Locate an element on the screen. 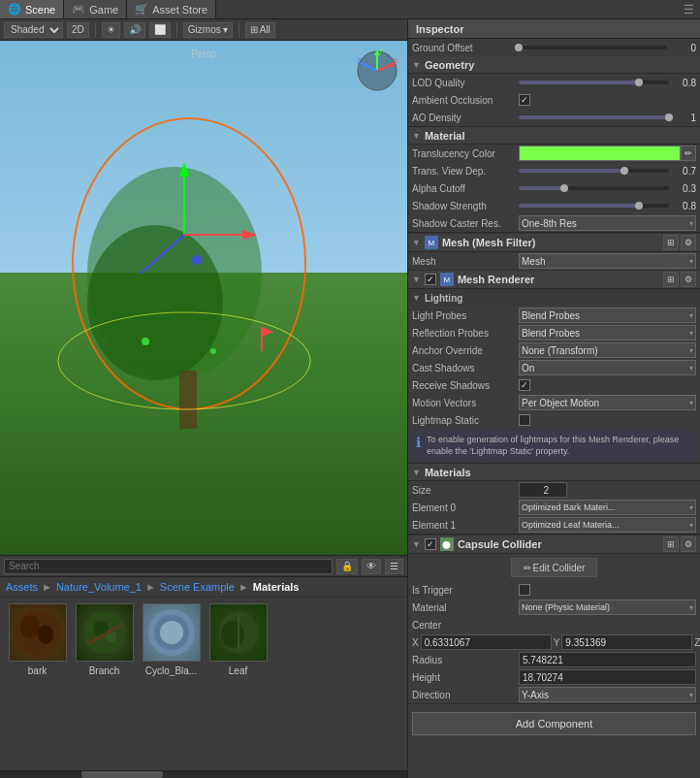 Image resolution: width=700 pixels, height=778 pixels. translucency-color-swatch is located at coordinates (599, 153).